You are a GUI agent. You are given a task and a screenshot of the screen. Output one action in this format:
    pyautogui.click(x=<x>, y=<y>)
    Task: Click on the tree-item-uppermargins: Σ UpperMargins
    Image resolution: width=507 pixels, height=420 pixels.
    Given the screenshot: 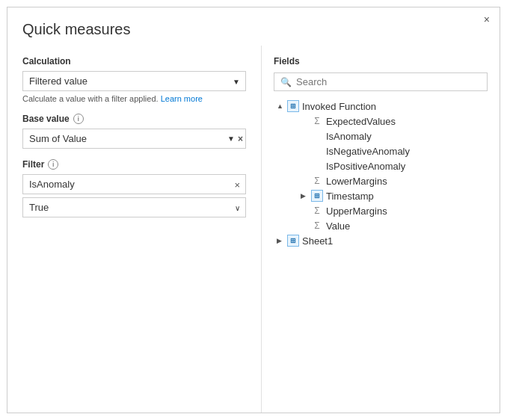 What is the action you would take?
    pyautogui.click(x=381, y=211)
    